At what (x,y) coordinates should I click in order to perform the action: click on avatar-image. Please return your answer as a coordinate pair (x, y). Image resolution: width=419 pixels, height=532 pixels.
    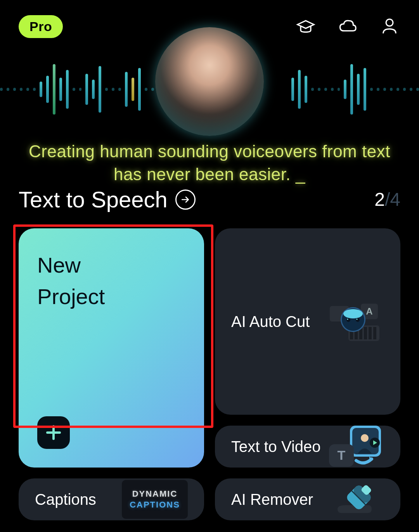
    Looking at the image, I should click on (210, 82).